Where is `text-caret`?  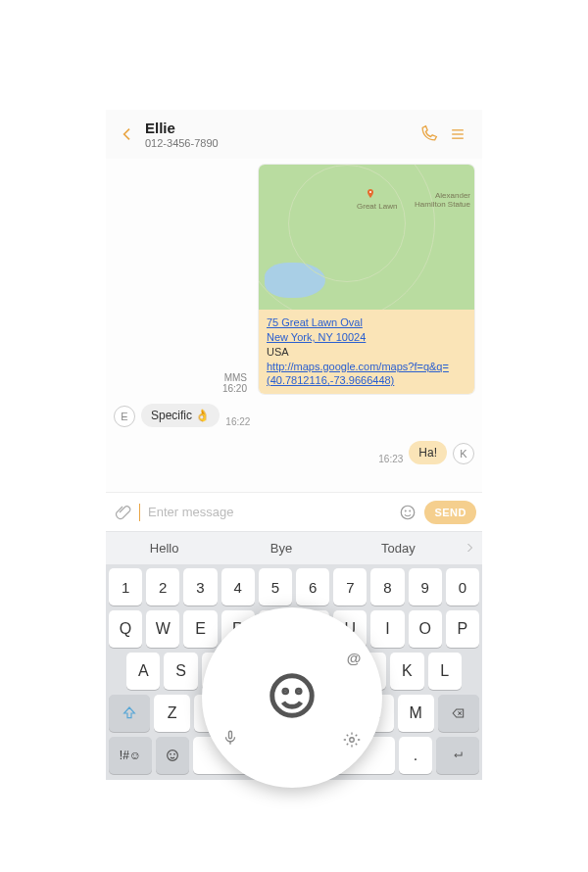 text-caret is located at coordinates (139, 512).